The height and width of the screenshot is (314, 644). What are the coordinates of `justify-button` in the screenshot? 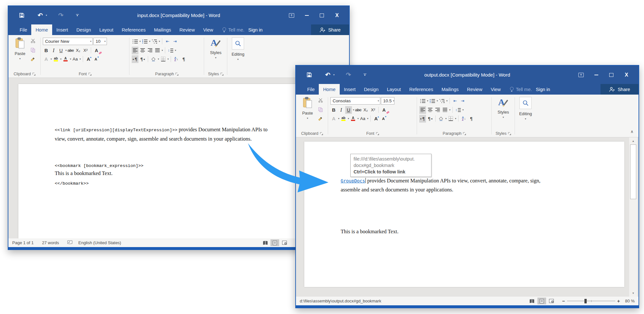 It's located at (157, 51).